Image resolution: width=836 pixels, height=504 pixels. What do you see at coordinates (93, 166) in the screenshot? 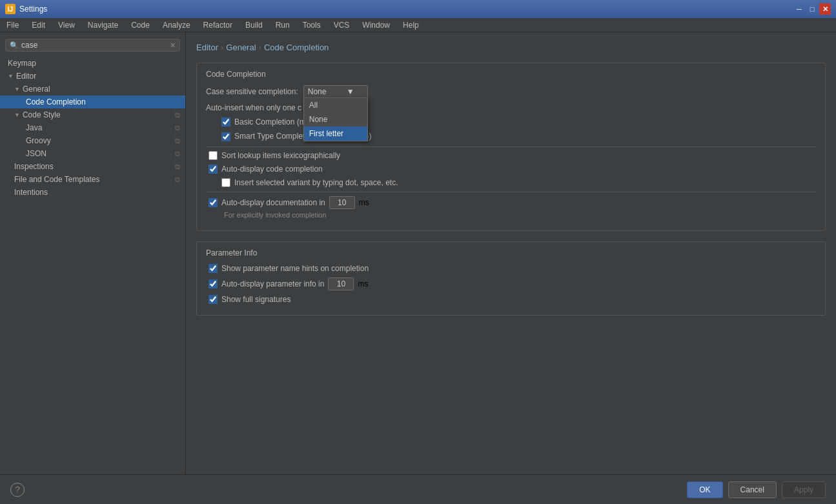
I see `sidebar-item-inspections: Inspections ⧉` at bounding box center [93, 166].